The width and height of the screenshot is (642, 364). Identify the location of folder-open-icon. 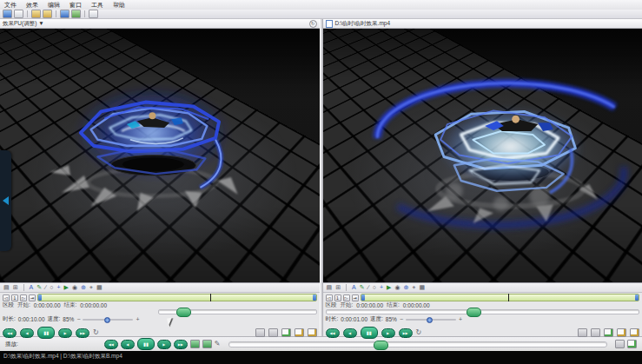
(36, 14).